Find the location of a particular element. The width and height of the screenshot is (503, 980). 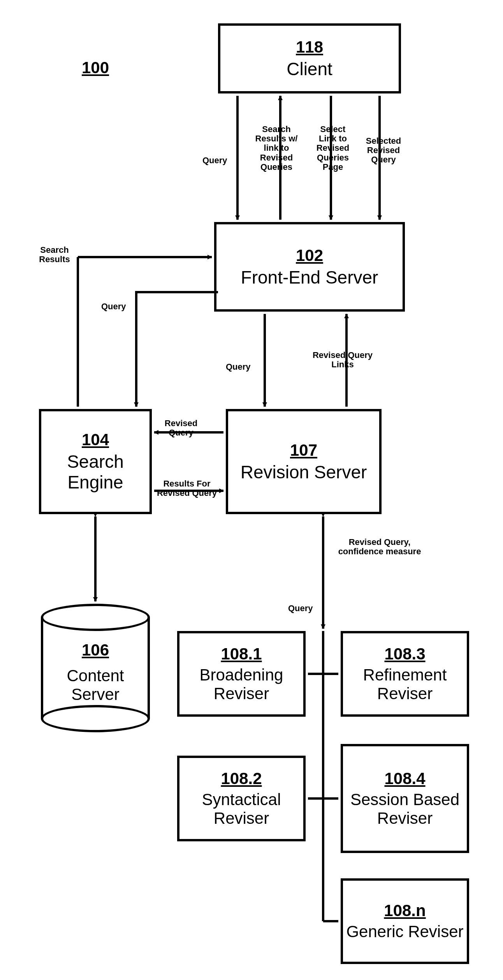

label-revised-query: Revised Query is located at coordinates (181, 428).